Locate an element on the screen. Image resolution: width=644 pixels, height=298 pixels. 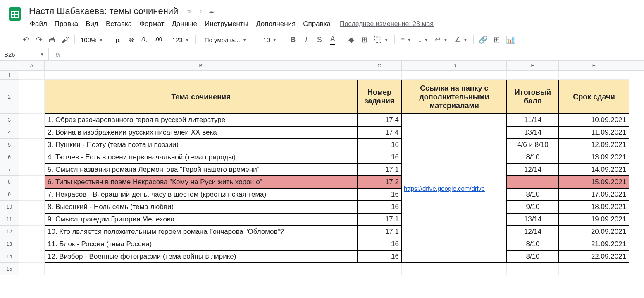
cell-date: 18.09.2021 is located at coordinates (594, 207).